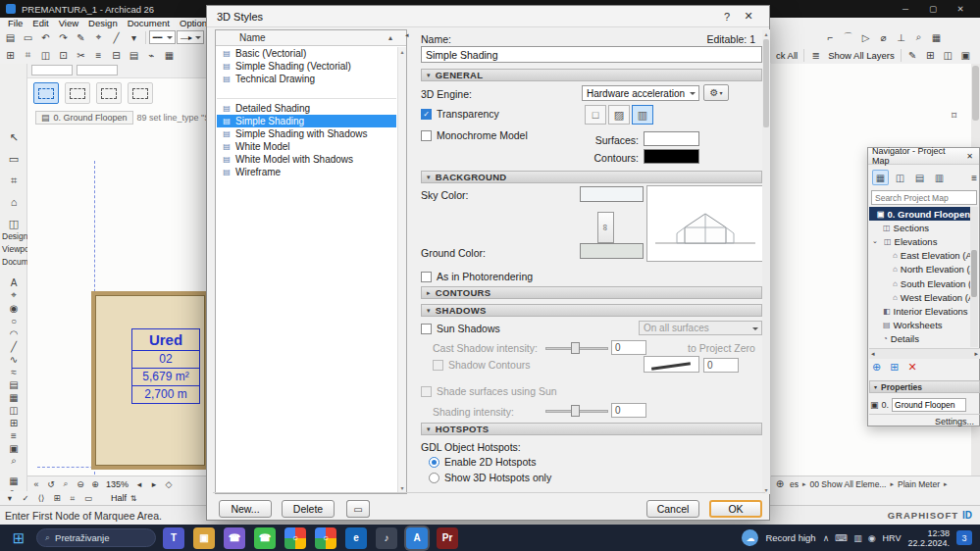 This screenshot has width=980, height=551. What do you see at coordinates (928, 538) in the screenshot?
I see `taskbar-clock: 12:38 22.2.2024.` at bounding box center [928, 538].